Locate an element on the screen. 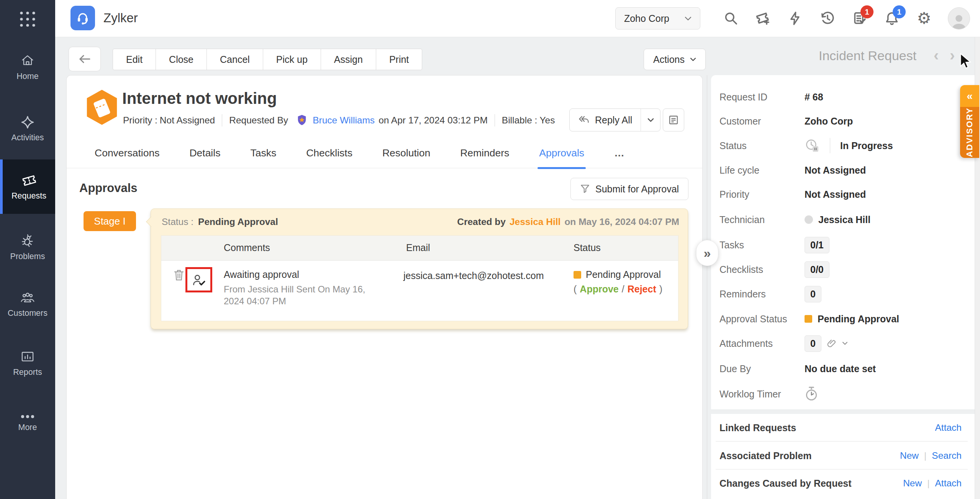  status-value: In Progress is located at coordinates (867, 146).